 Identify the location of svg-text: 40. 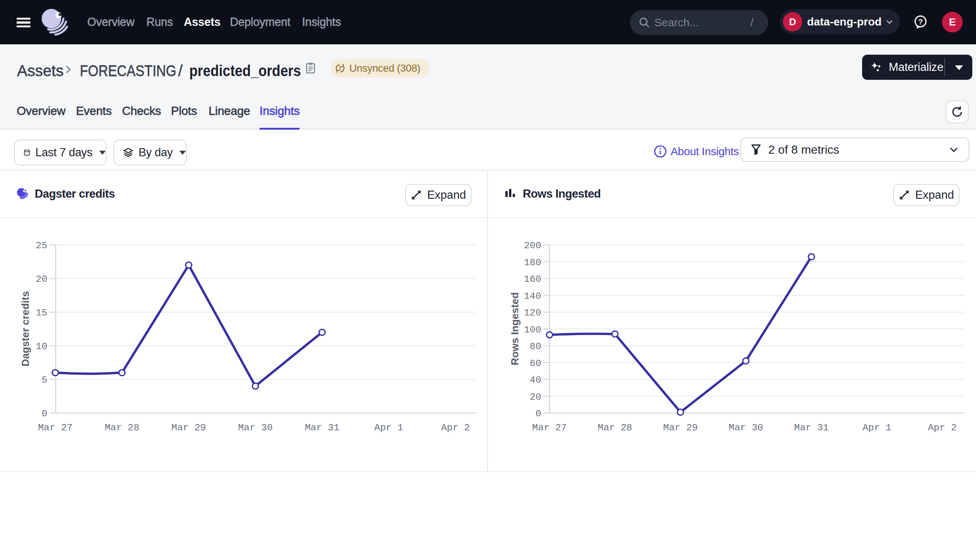
(536, 380).